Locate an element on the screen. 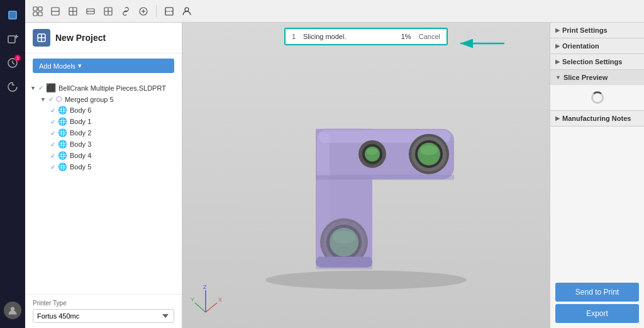 This screenshot has width=644, height=328. section-manufacturing-notes: ▶ Manufacturing Notes is located at coordinates (597, 118).